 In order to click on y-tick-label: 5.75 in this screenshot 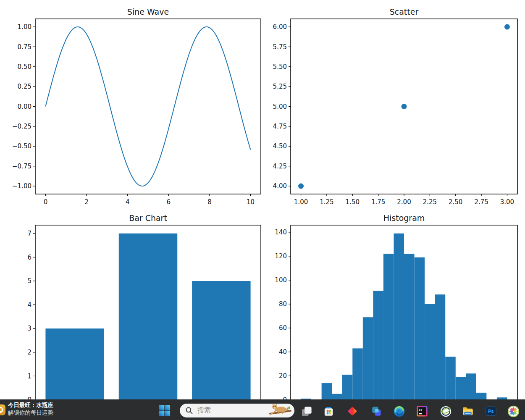, I will do `click(280, 47)`.